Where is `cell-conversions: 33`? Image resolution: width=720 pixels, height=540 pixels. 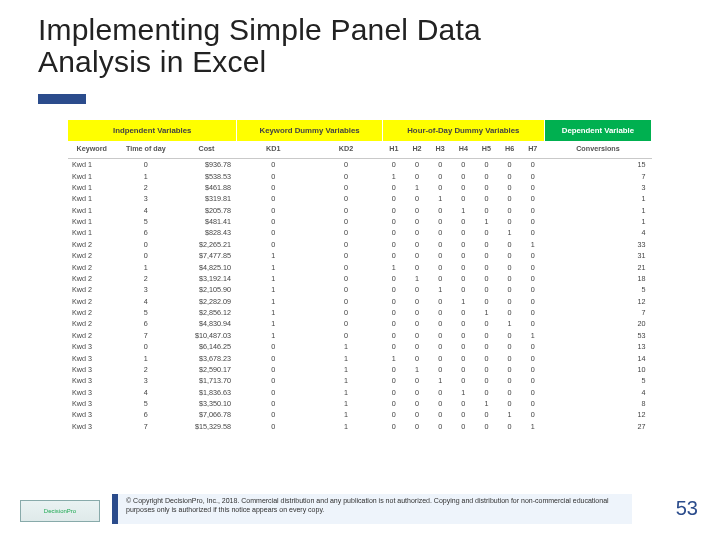
cell-conversions: 33 is located at coordinates (598, 244).